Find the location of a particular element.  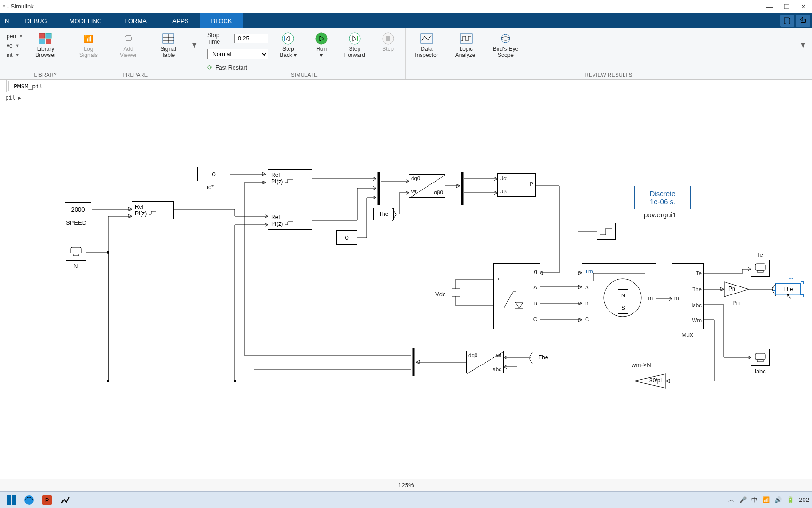

bus-selector-block: m Te The Iabc Wm is located at coordinates (688, 296).